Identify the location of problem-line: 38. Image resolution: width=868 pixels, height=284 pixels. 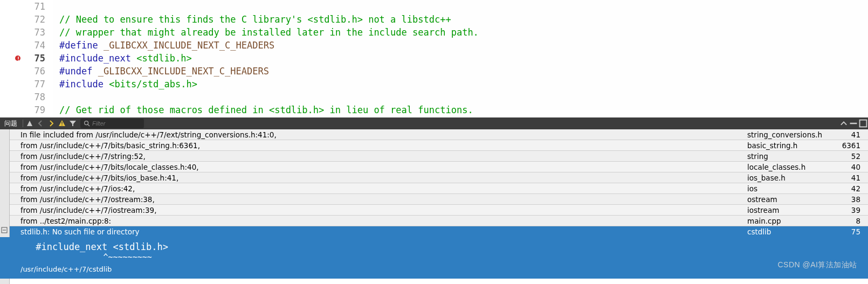
(852, 199).